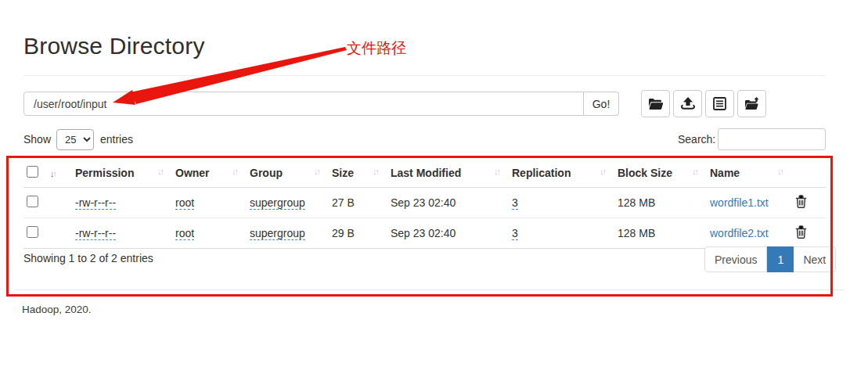 This screenshot has height=374, width=868. I want to click on column-header-replication: Replication ↓↑, so click(562, 174).